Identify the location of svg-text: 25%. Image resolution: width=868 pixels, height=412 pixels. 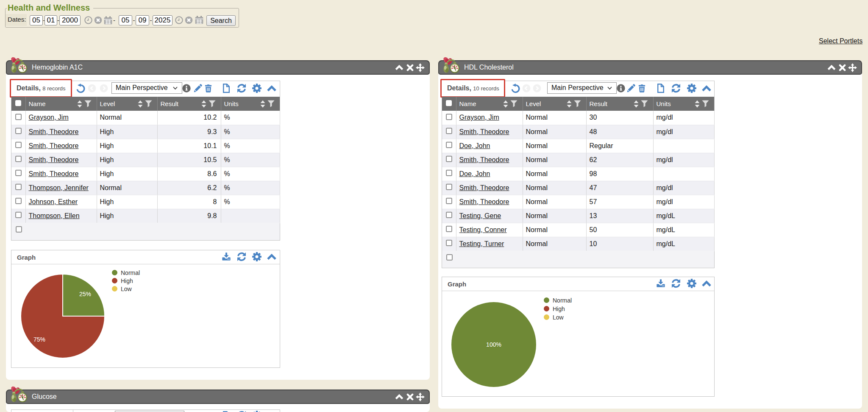
(85, 294).